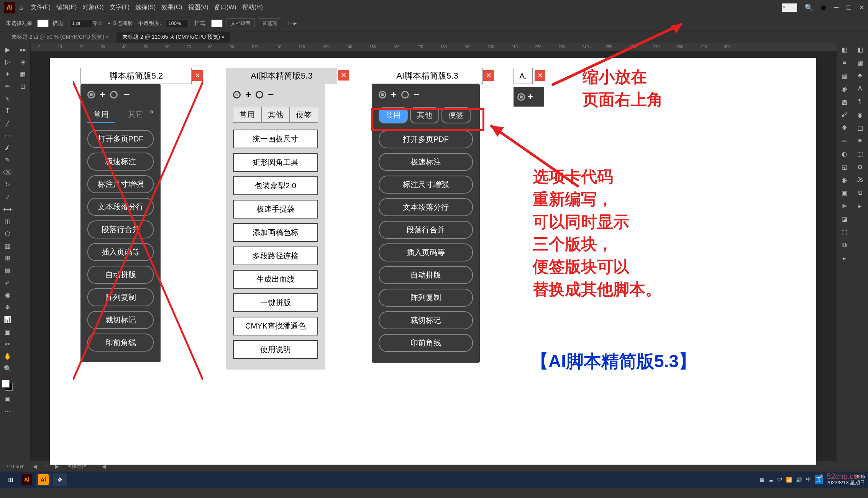 This screenshot has height=498, width=868. Describe the element at coordinates (253, 8) in the screenshot. I see `menu-help: 帮助(H)` at that location.